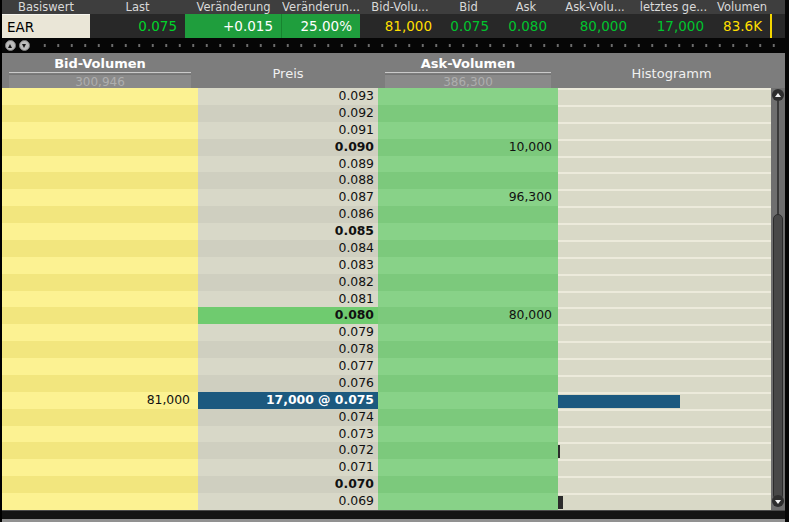 The image size is (789, 522). Describe the element at coordinates (288, 316) in the screenshot. I see `ladder-price-cell: 0.080` at that location.